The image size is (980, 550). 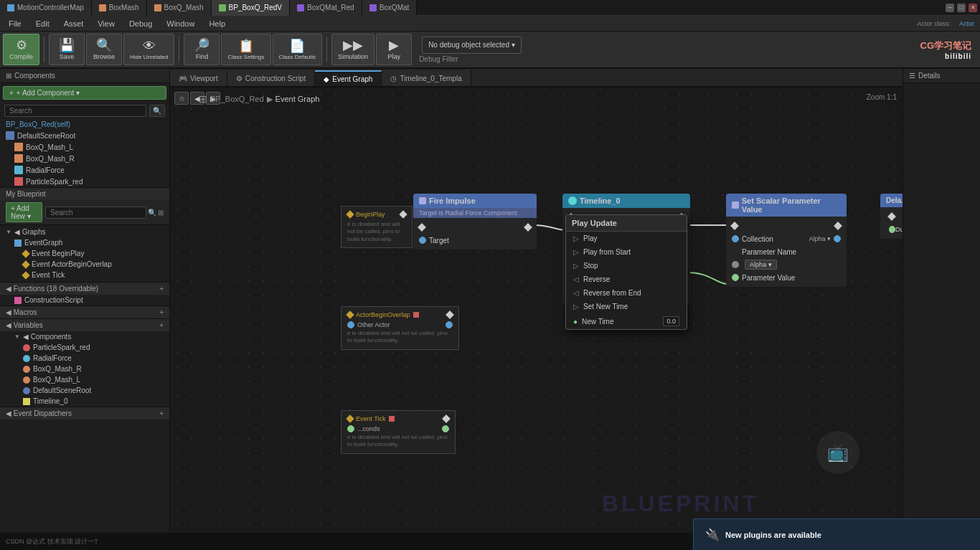 What do you see at coordinates (85, 147) in the screenshot?
I see `component-boxq-mash-l: BoxQ_Mash_L` at bounding box center [85, 147].